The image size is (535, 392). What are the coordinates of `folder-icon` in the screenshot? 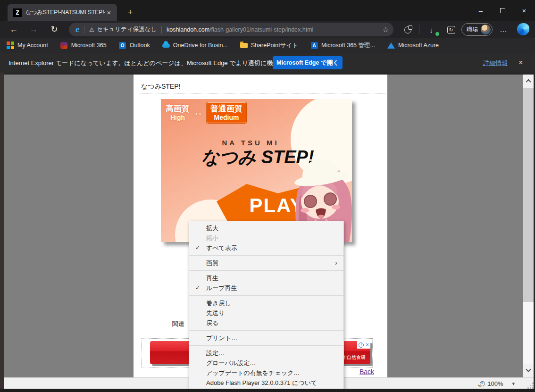 It's located at (244, 45).